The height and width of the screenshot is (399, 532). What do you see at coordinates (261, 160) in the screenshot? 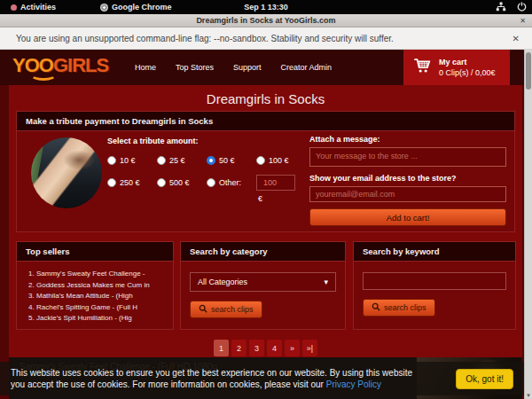
I see `radio-100-icon` at bounding box center [261, 160].